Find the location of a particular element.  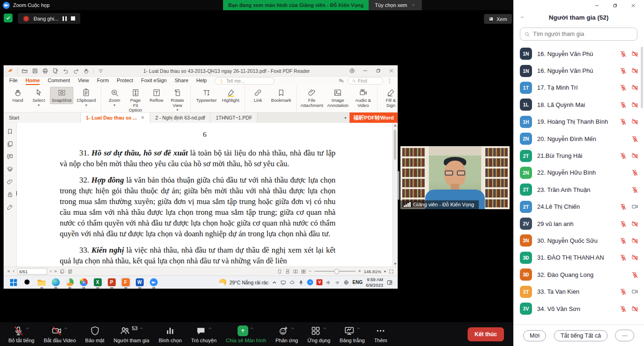

save-icon is located at coordinates (35, 71).